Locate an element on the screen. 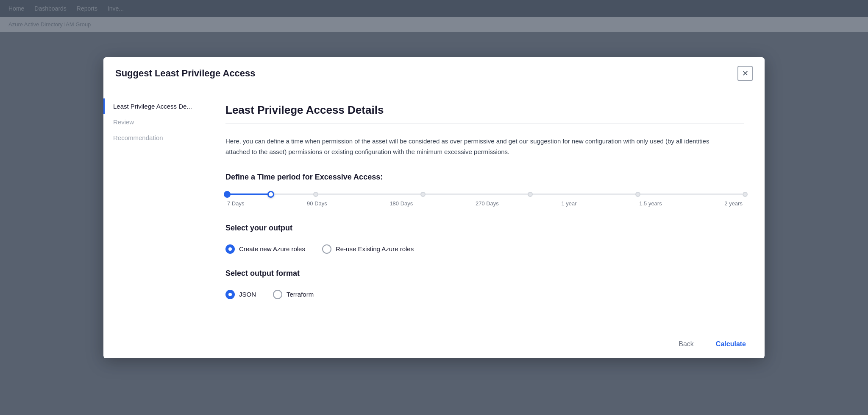  close-button: ✕ is located at coordinates (745, 73).